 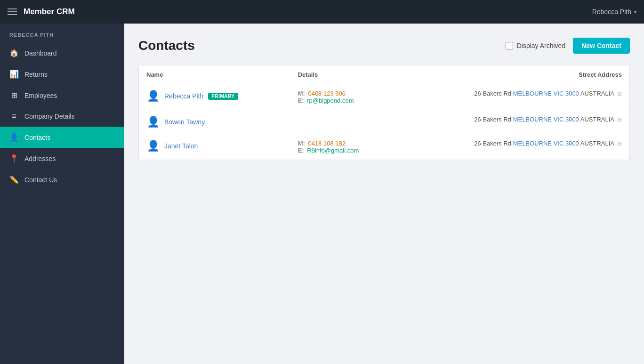 What do you see at coordinates (345, 75) in the screenshot?
I see `col-header-details: Details` at bounding box center [345, 75].